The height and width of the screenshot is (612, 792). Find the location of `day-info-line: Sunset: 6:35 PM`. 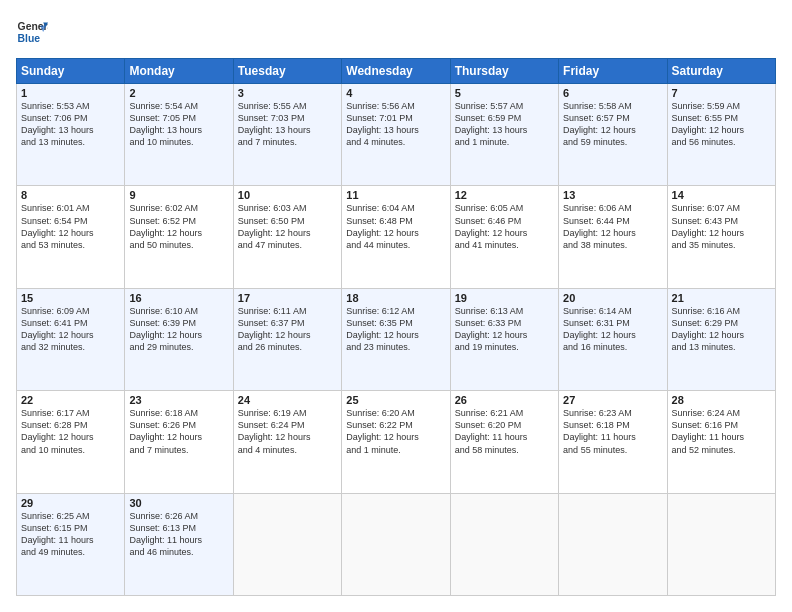

day-info-line: Sunset: 6:35 PM is located at coordinates (396, 323).